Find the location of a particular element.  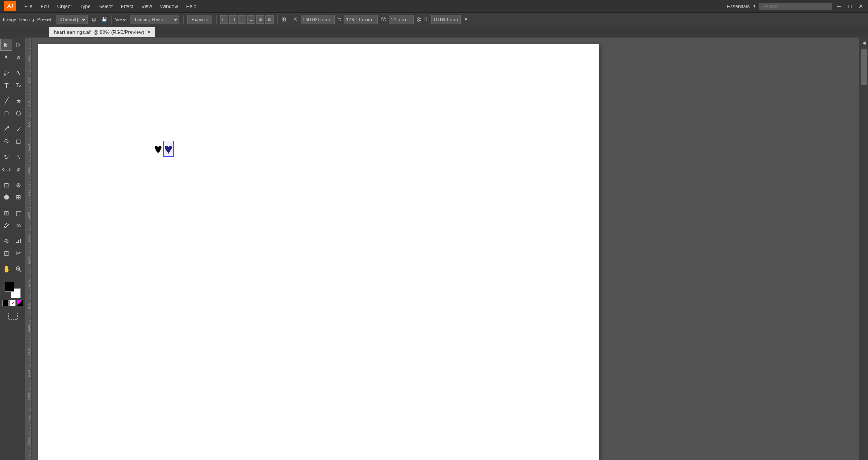

mesh-tool: ⊞ is located at coordinates (6, 213).